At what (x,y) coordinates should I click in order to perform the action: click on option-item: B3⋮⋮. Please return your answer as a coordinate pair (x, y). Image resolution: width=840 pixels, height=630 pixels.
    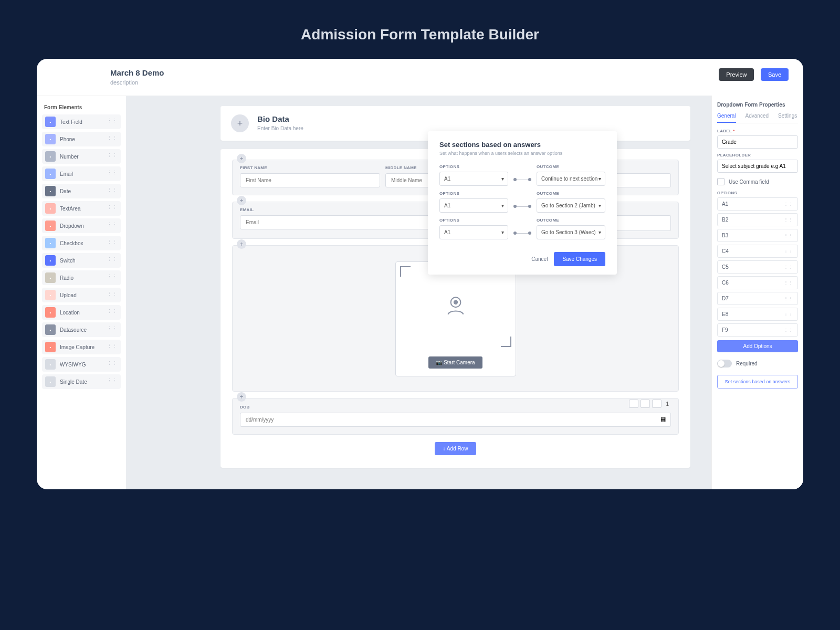
    Looking at the image, I should click on (758, 235).